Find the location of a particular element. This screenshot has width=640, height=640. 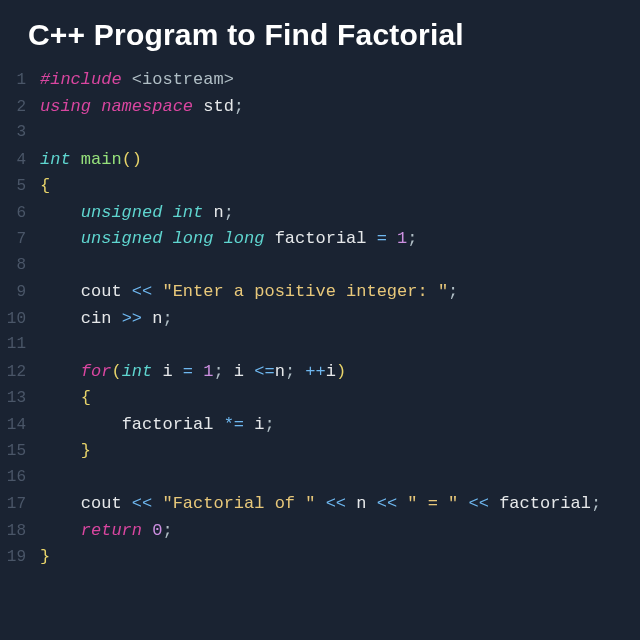

code-line: 16 is located at coordinates (320, 482).